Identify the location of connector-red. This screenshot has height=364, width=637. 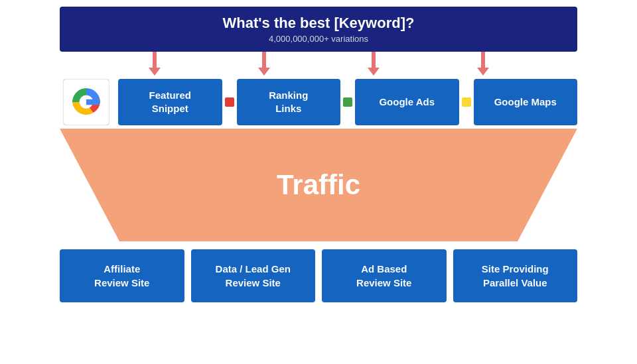
(230, 102).